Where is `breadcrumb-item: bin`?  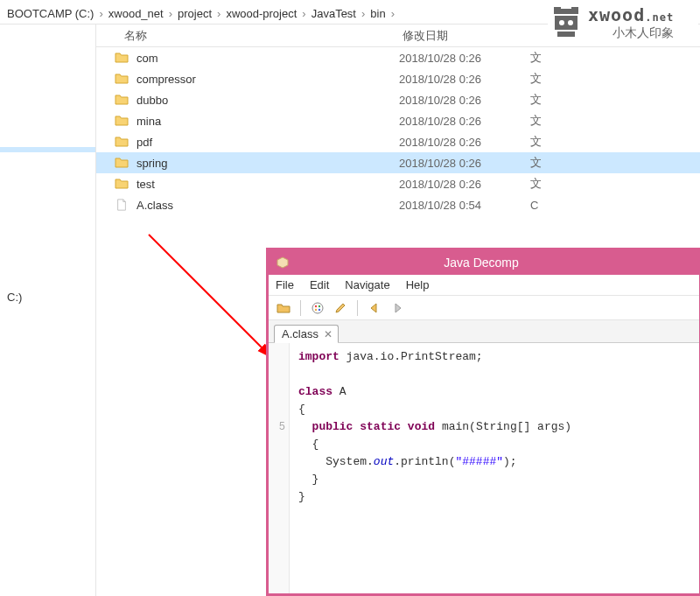
breadcrumb-item: bin is located at coordinates (378, 14).